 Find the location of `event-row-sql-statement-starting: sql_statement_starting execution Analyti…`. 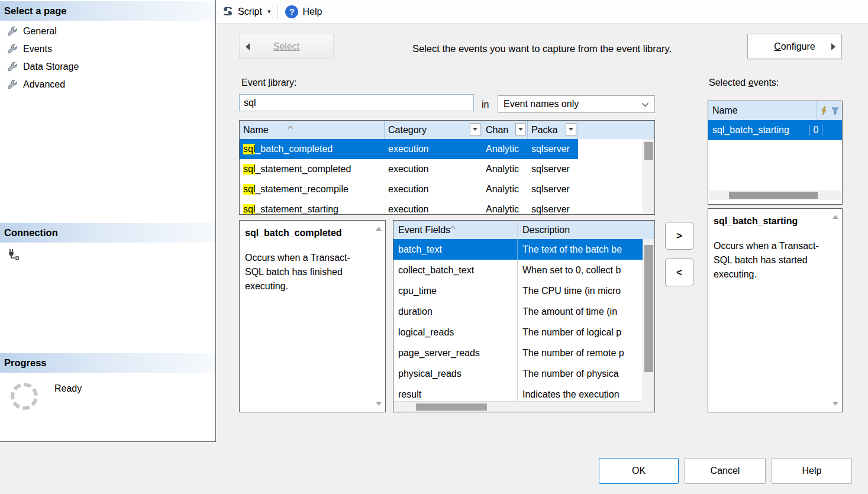

event-row-sql-statement-starting: sql_statement_starting execution Analyti… is located at coordinates (409, 207).